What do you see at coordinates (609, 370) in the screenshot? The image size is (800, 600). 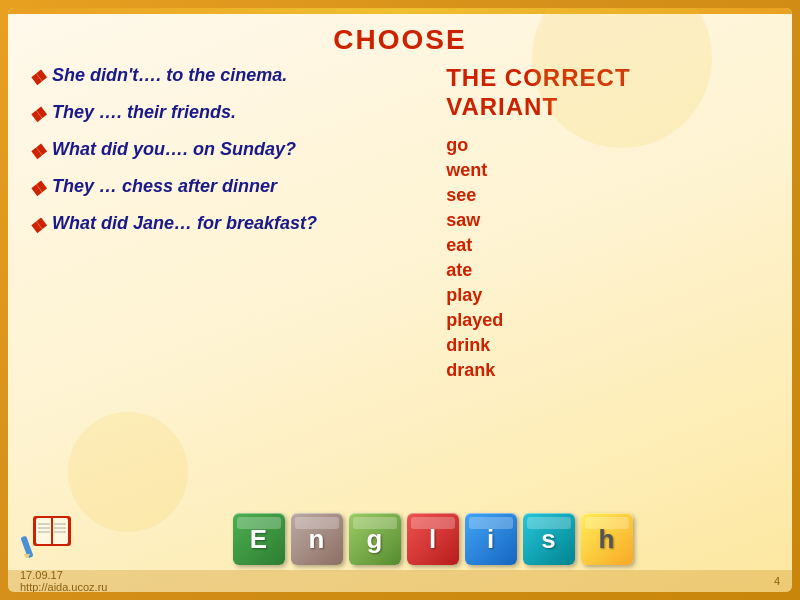 I see `word-drank: drank` at bounding box center [609, 370].